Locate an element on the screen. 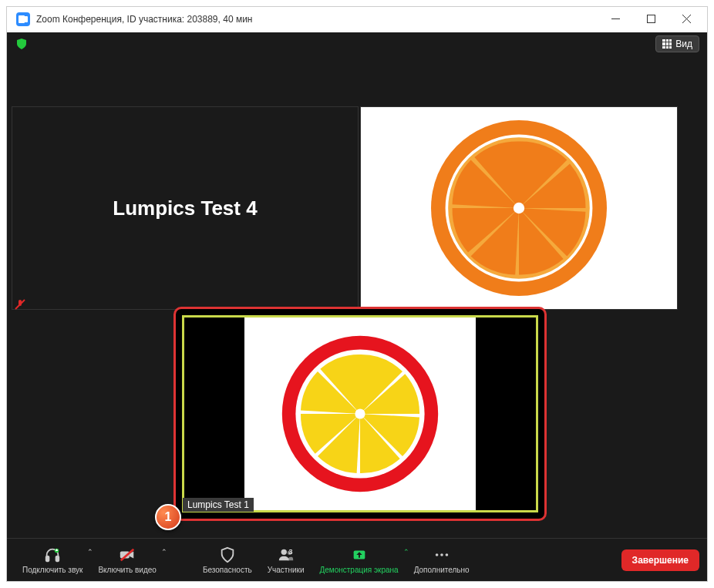 The width and height of the screenshot is (714, 588). encryption-shield-icon is located at coordinates (22, 44).